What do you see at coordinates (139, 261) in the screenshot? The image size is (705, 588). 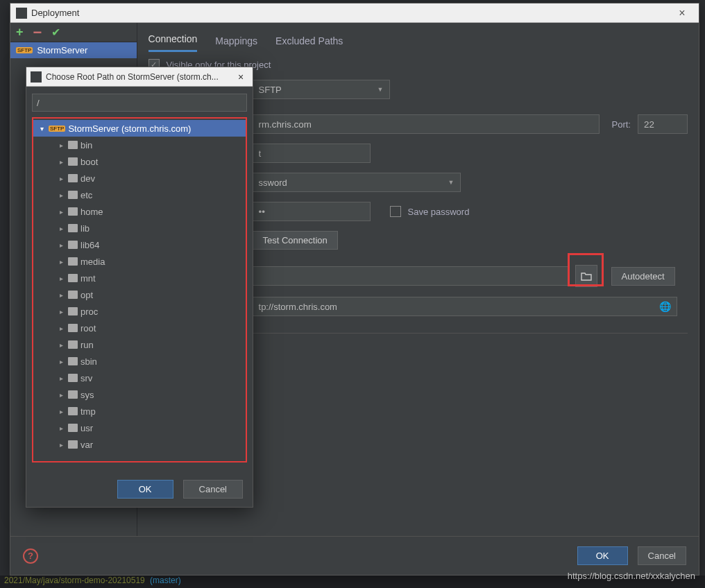 I see `tree-folder-media: ▸media` at bounding box center [139, 261].